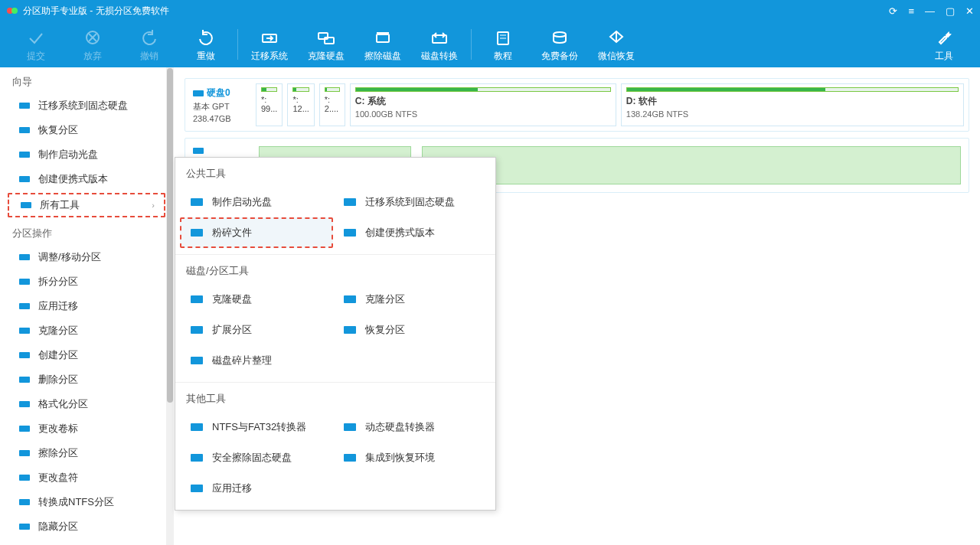 This screenshot has height=545, width=980. What do you see at coordinates (326, 44) in the screenshot?
I see `toolbar-clone-button: 克隆硬盘` at bounding box center [326, 44].